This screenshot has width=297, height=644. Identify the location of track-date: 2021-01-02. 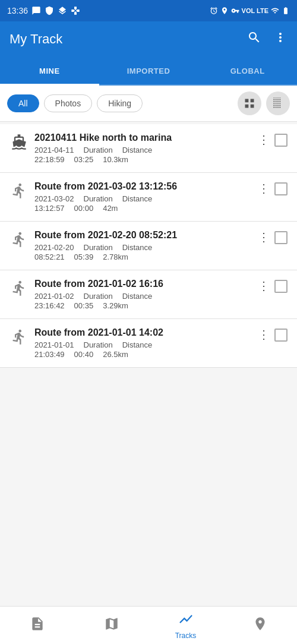
(55, 296).